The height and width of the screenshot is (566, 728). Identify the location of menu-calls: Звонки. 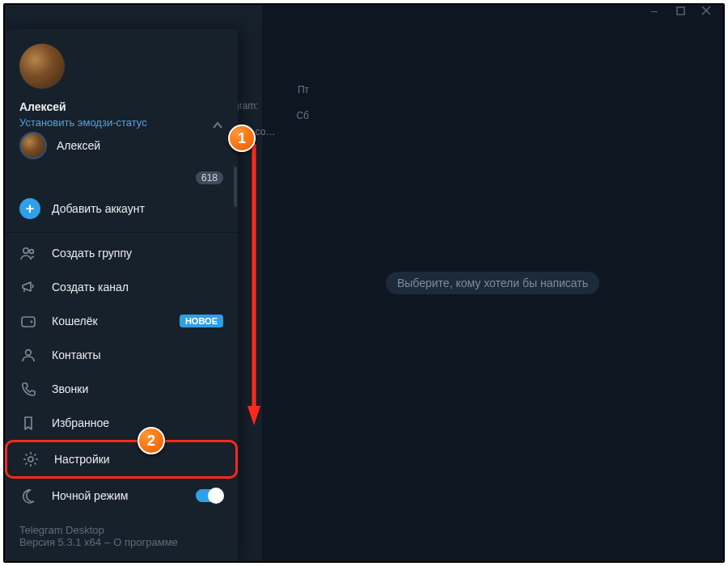
(121, 389).